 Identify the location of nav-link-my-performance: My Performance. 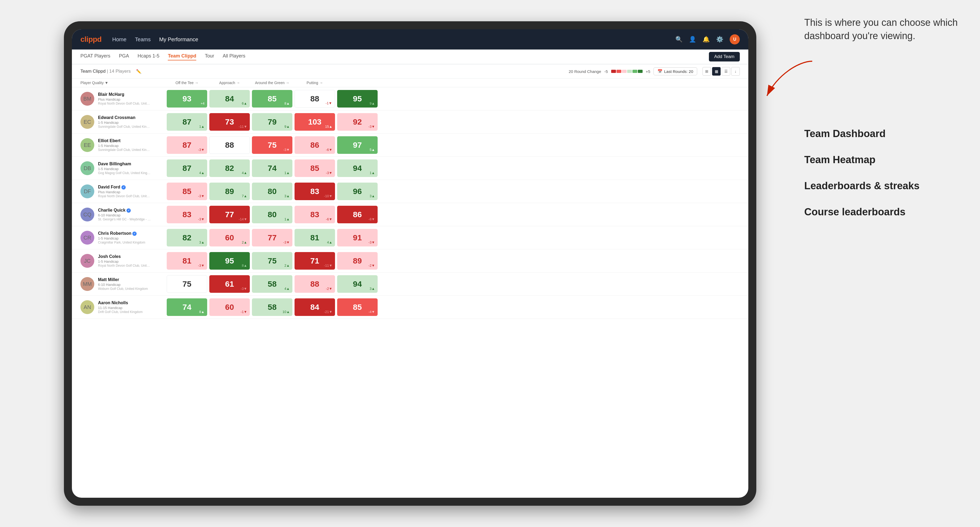
(179, 40).